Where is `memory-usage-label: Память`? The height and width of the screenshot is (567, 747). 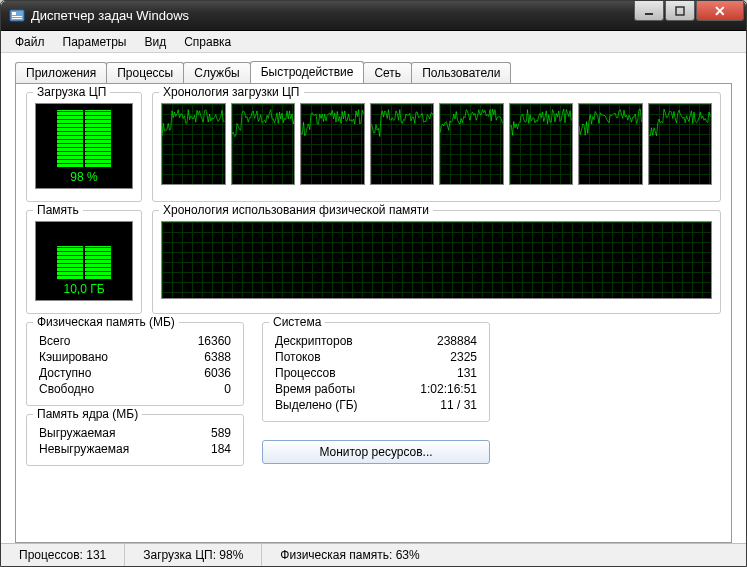 memory-usage-label: Память is located at coordinates (58, 210).